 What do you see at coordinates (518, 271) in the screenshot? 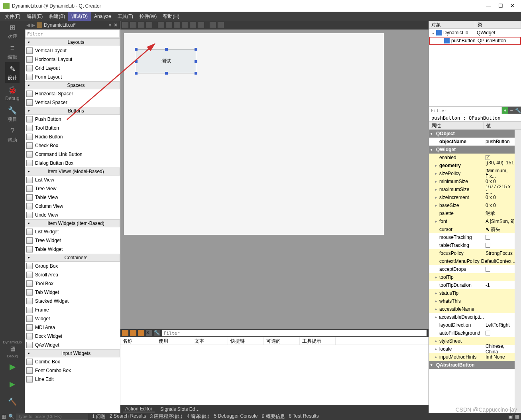
I see `prop-scrollbar` at bounding box center [518, 271].